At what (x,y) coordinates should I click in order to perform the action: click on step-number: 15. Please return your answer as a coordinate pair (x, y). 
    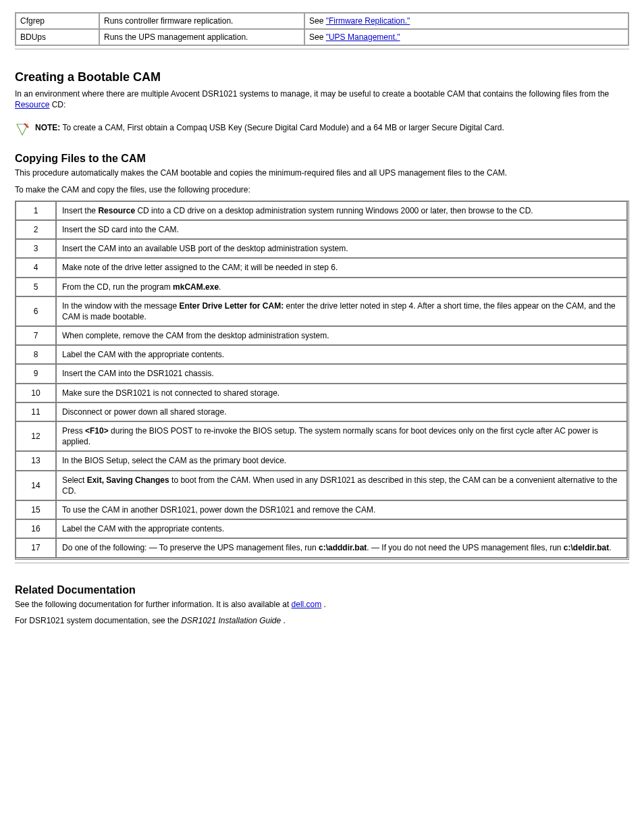
    Looking at the image, I should click on (36, 510).